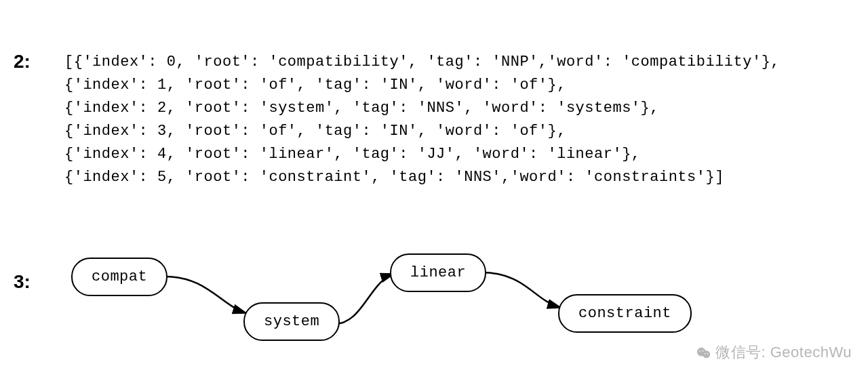 This screenshot has width=868, height=368. I want to click on node-system: system, so click(292, 321).